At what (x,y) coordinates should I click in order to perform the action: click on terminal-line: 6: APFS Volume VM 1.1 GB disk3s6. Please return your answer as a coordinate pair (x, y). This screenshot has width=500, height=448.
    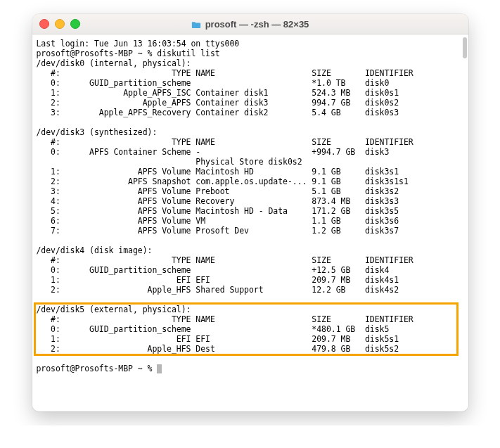
    Looking at the image, I should click on (218, 221).